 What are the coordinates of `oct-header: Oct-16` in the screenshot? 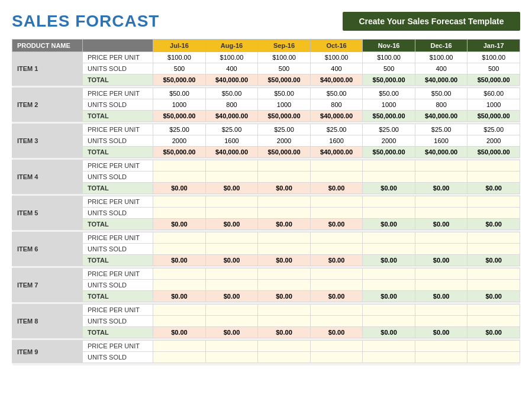 It's located at (336, 46).